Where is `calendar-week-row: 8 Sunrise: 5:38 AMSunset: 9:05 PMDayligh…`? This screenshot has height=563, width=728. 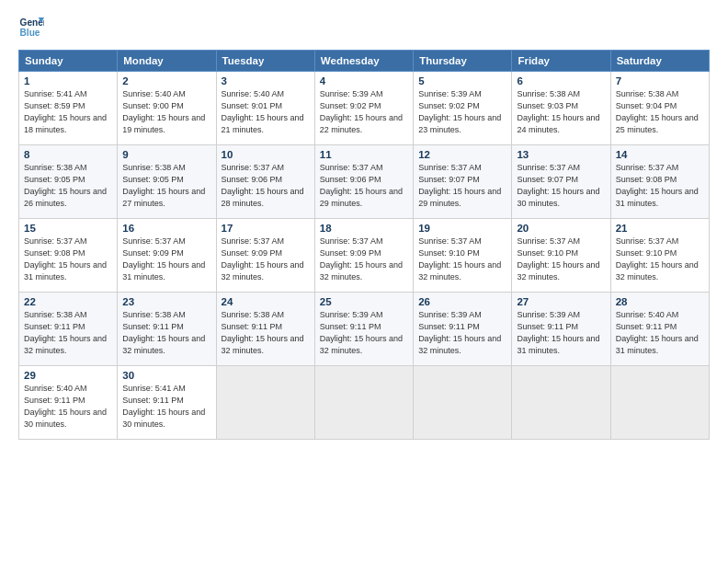 calendar-week-row: 8 Sunrise: 5:38 AMSunset: 9:05 PMDayligh… is located at coordinates (364, 182).